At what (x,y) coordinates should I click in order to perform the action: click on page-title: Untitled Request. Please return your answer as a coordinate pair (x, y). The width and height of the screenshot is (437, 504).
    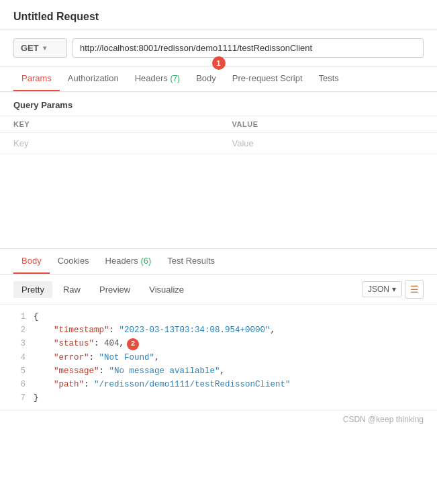
    Looking at the image, I should click on (56, 16).